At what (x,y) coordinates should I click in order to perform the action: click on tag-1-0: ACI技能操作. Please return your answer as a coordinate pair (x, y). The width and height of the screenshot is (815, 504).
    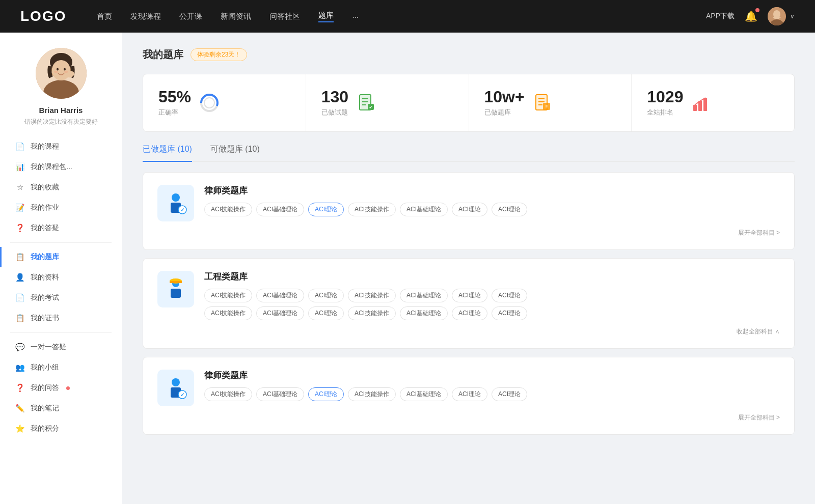
    Looking at the image, I should click on (228, 210).